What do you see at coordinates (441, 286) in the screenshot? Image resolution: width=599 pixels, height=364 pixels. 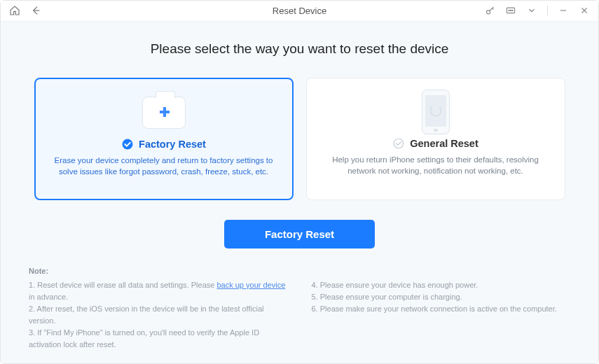 I see `note-4: 4. Please ensure your device has enough …` at bounding box center [441, 286].